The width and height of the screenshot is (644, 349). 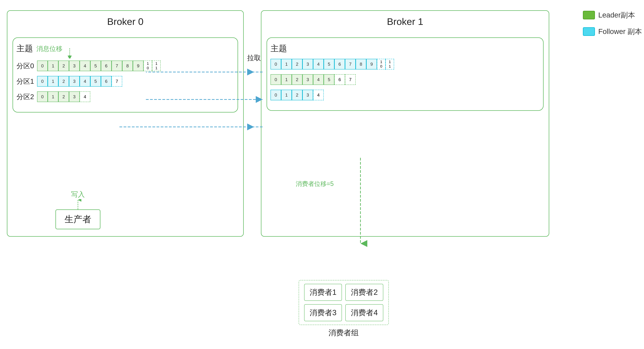 I want to click on partition-2-row: 分区2 0123 4, so click(x=125, y=97).